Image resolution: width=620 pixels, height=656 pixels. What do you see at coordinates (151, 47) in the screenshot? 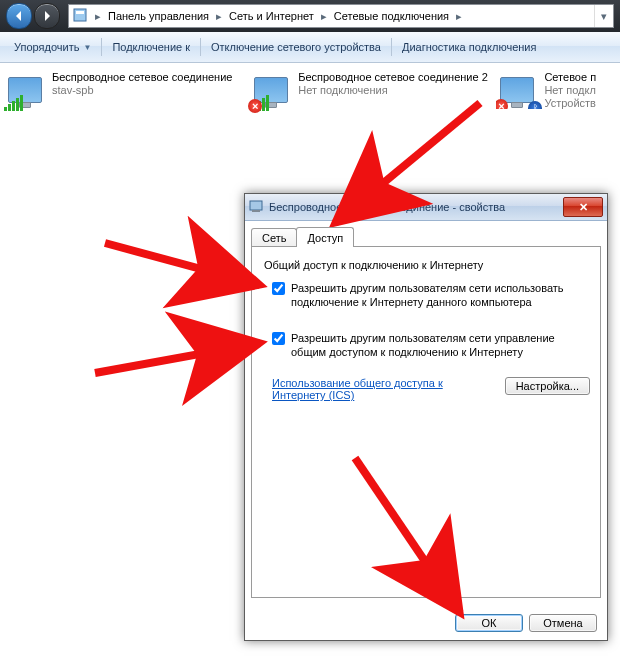
I see `connect-to-label: Подключение к` at bounding box center [151, 47].